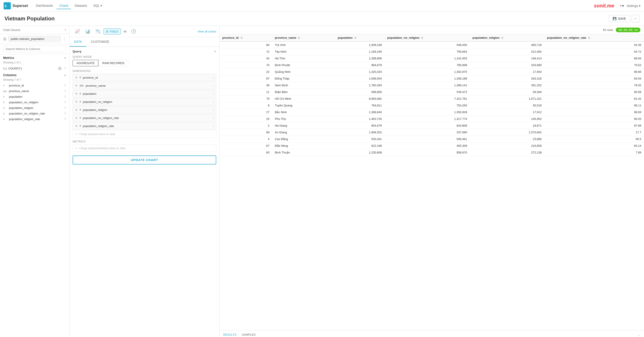 Image resolution: width=644 pixels, height=337 pixels. I want to click on cell-no-rel-rate: 90.03, so click(594, 119).